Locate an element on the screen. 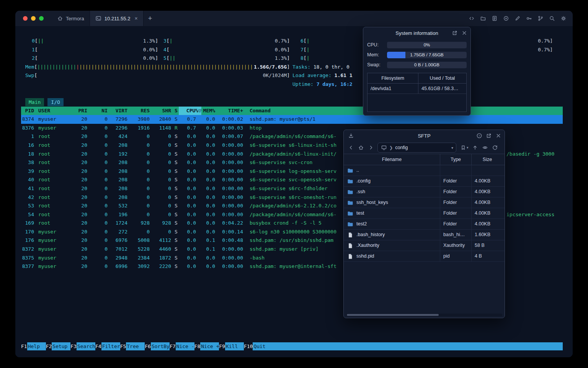 The height and width of the screenshot is (368, 588). fkey-F7: F7 is located at coordinates (173, 347).